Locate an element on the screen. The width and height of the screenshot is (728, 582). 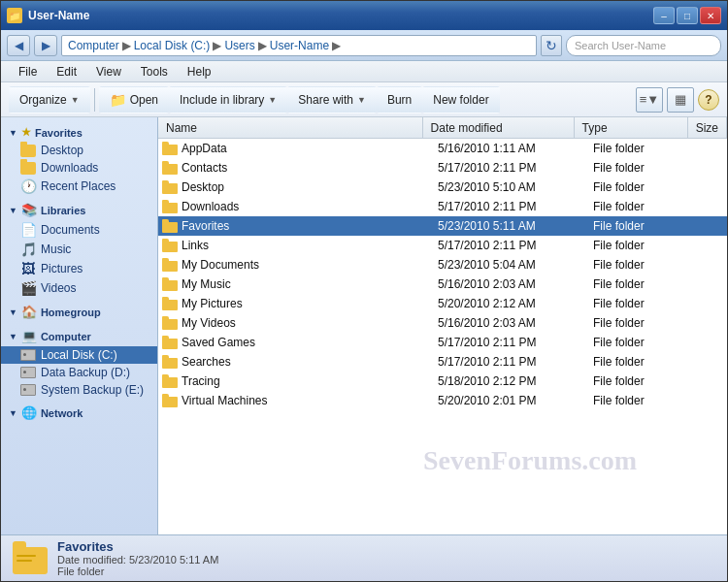
system-backup-e-icon is located at coordinates (28, 390).